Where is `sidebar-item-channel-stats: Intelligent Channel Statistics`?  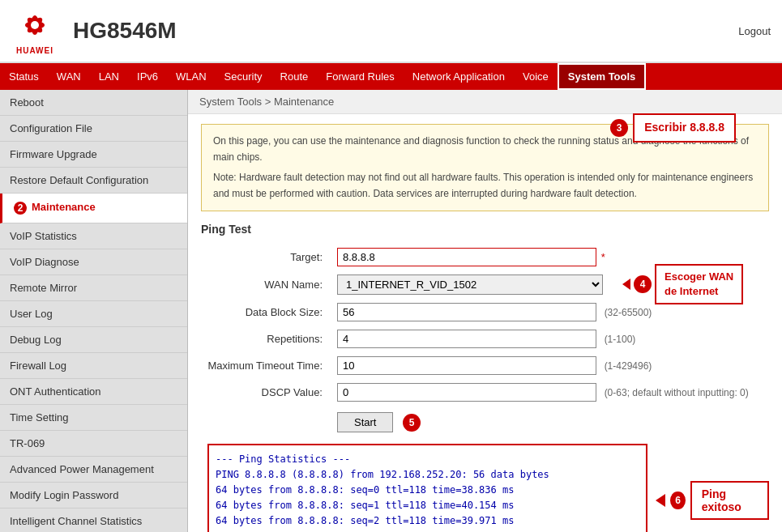
sidebar-item-channel-stats: Intelligent Channel Statistics is located at coordinates (94, 520).